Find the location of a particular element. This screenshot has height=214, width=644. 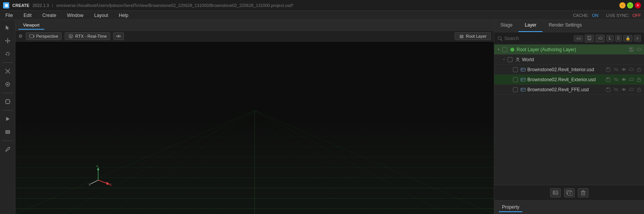

search-more-btn: ≡ is located at coordinates (637, 38).